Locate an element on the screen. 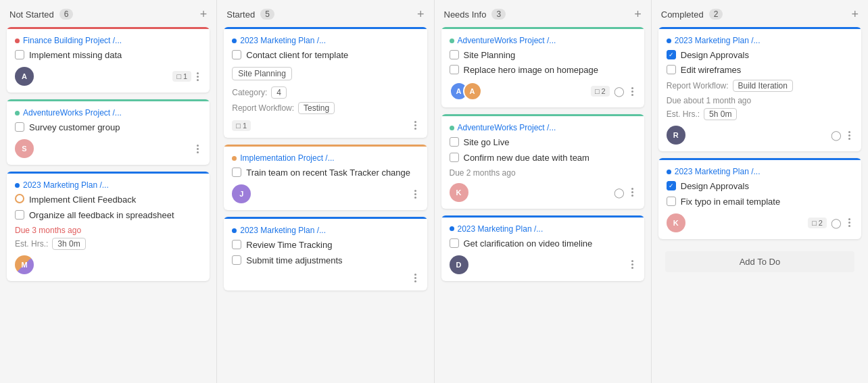  task-label: Train team on recent Task Tracker change is located at coordinates (329, 173).